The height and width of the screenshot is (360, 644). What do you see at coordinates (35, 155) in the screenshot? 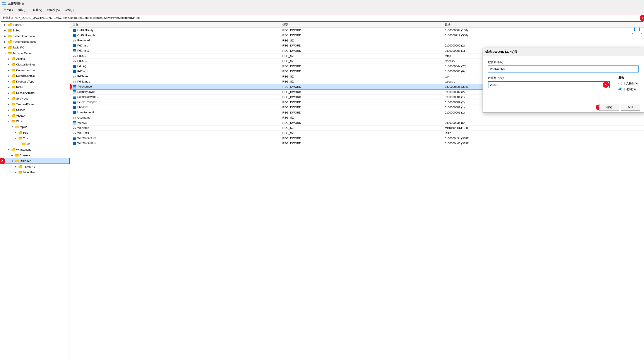
I see `sidebar-item-console: ▶ Console` at bounding box center [35, 155].